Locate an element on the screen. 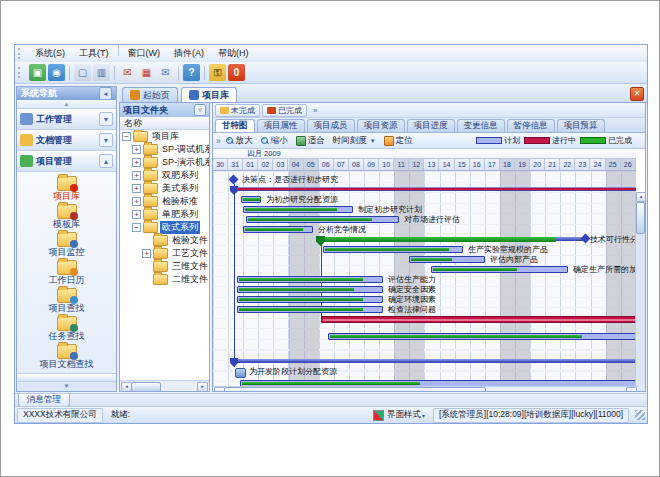  filter-overflow-chevron: » is located at coordinates (315, 110).